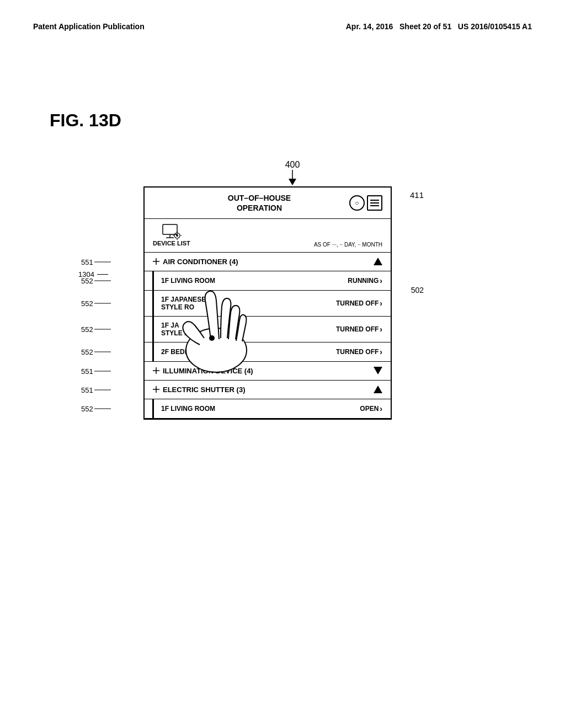  What do you see at coordinates (259, 203) in the screenshot?
I see `phone-header-title: OUT–OF–HOUSEOPERATION` at bounding box center [259, 203].